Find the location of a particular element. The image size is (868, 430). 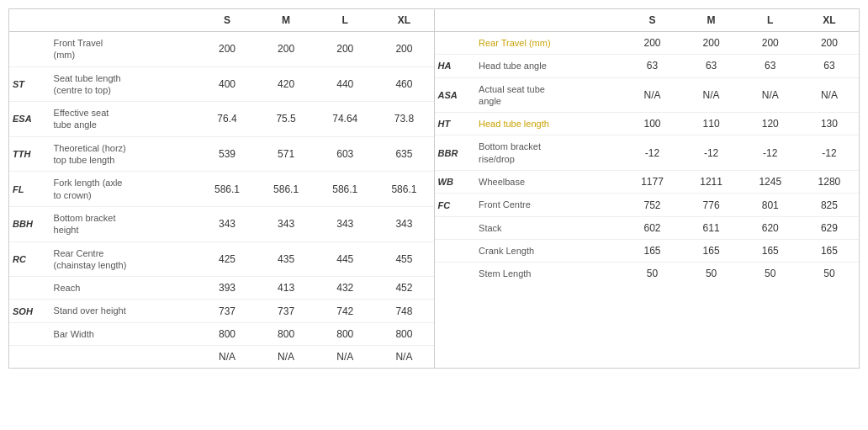

table-row: Crank Length165165165165 is located at coordinates (648, 251).